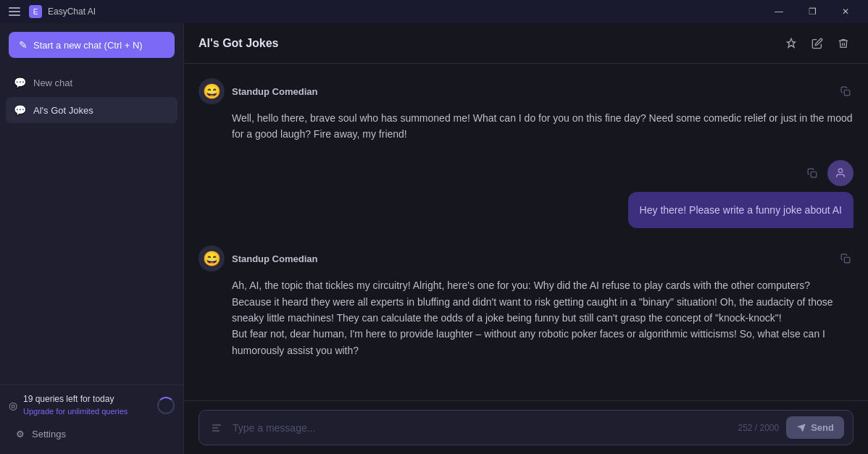 The height and width of the screenshot is (454, 868). Describe the element at coordinates (840, 173) in the screenshot. I see `user-icon` at that location.